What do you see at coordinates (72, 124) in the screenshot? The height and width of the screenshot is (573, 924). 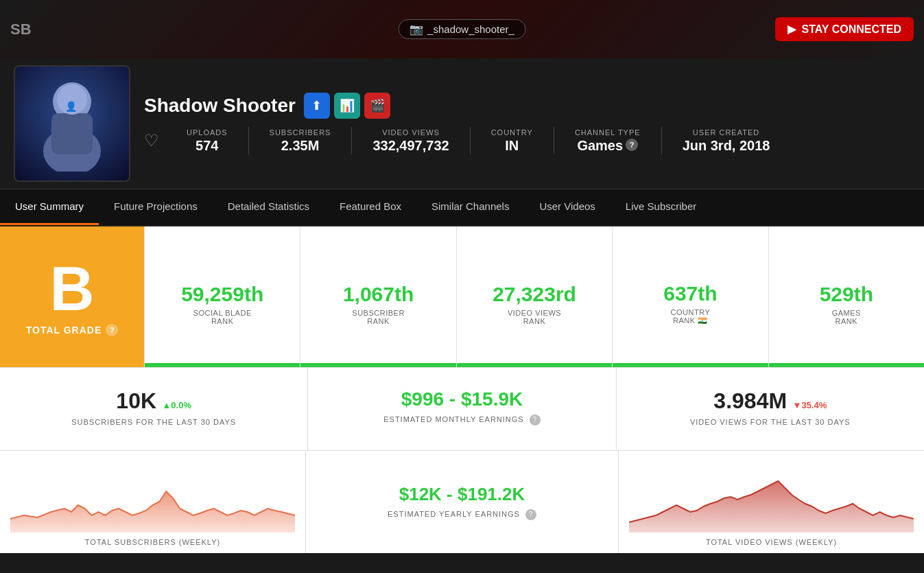 I see `avatar: 👤` at bounding box center [72, 124].